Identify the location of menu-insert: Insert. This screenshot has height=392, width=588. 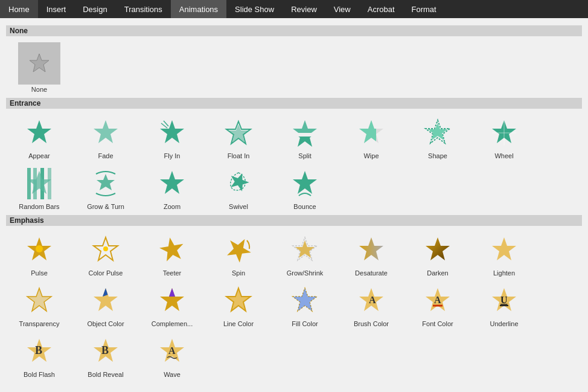
(57, 9).